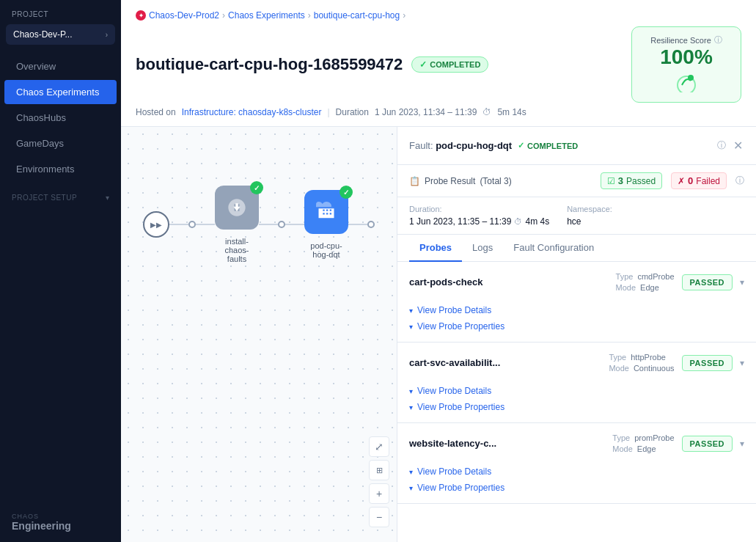 The height and width of the screenshot is (542, 756). What do you see at coordinates (450, 181) in the screenshot?
I see `probe-result-text: Probe Result` at bounding box center [450, 181].